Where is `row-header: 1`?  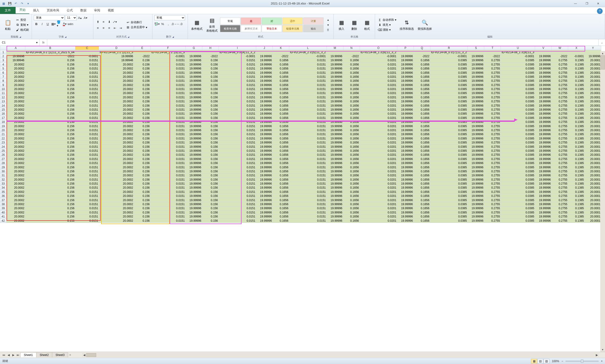 row-header: 1 is located at coordinates (3, 52).